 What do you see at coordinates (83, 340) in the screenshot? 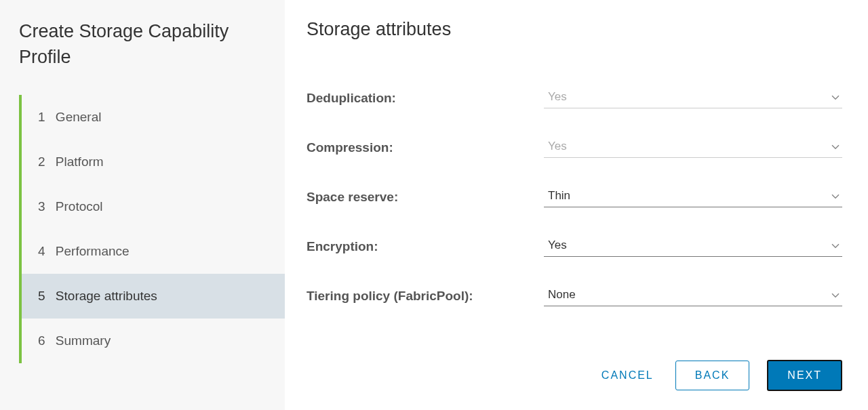
I see `step-label: Summary` at bounding box center [83, 340].